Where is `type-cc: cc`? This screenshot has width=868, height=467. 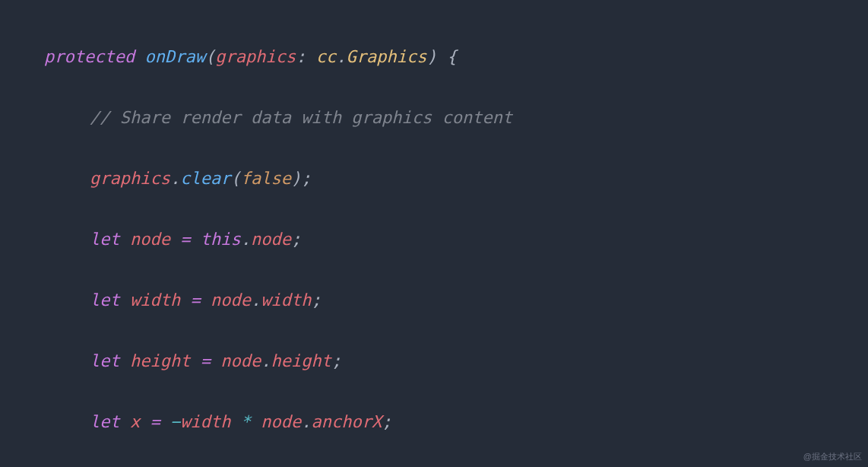 type-cc: cc is located at coordinates (327, 56).